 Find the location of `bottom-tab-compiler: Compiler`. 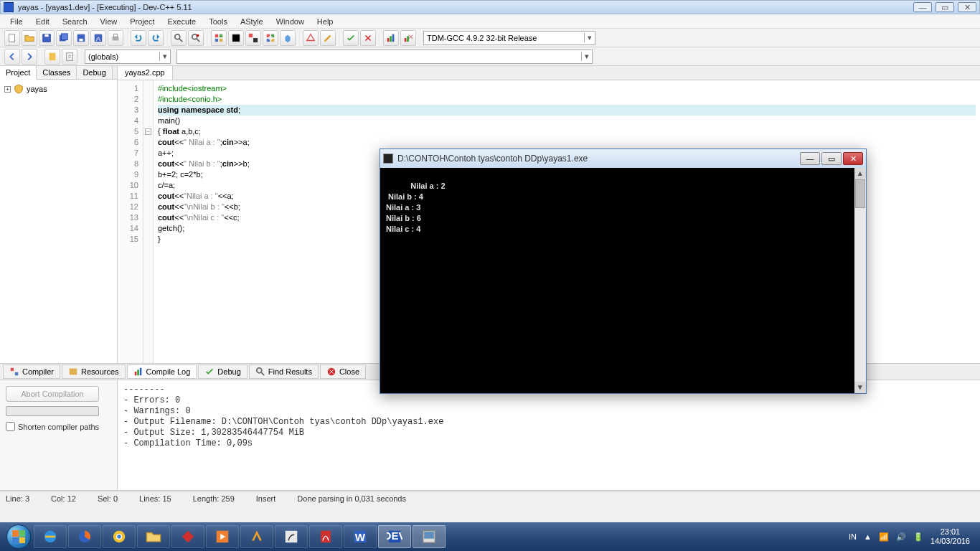

bottom-tab-compiler: Compiler is located at coordinates (32, 372).